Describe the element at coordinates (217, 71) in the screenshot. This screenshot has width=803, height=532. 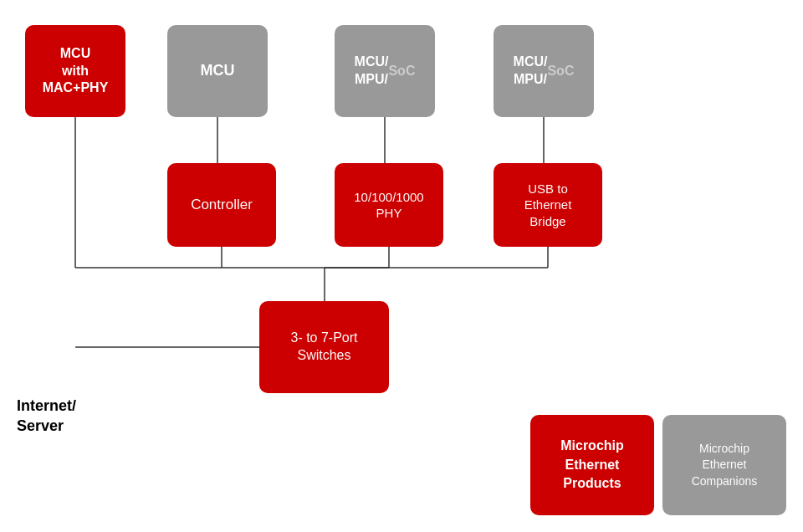
I see `mcu-node: MCU` at that location.